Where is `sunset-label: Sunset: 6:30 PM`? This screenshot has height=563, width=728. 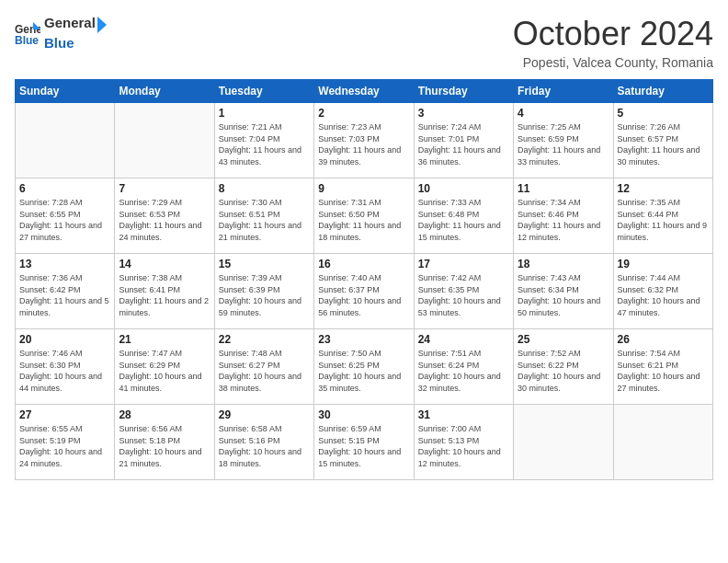 sunset-label: Sunset: 6:30 PM is located at coordinates (50, 365).